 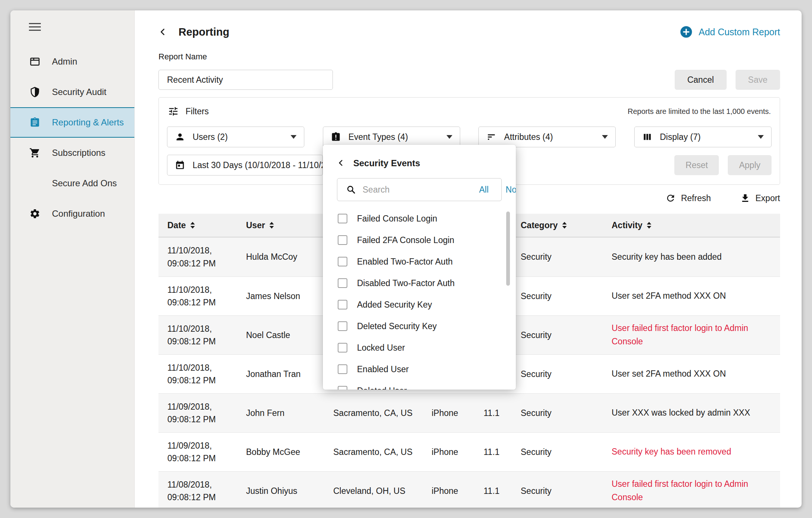 I want to click on popup-back-icon, so click(x=341, y=163).